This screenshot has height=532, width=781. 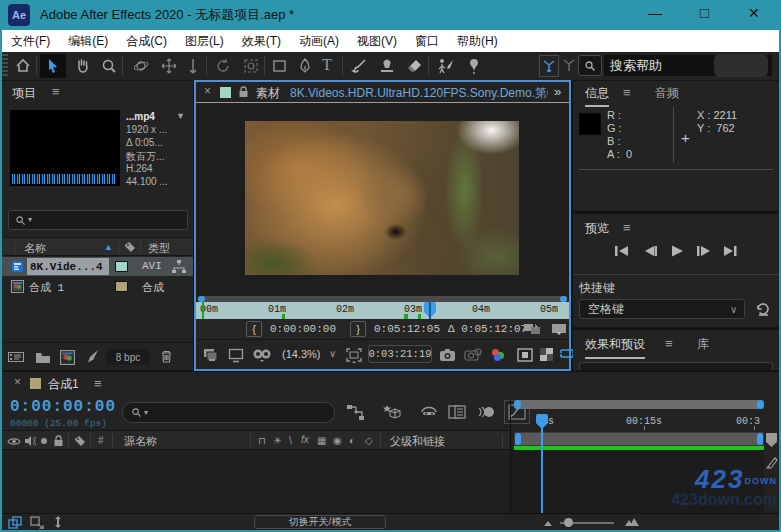 What do you see at coordinates (128, 357) in the screenshot?
I see `bpc-button: 8 bpc` at bounding box center [128, 357].